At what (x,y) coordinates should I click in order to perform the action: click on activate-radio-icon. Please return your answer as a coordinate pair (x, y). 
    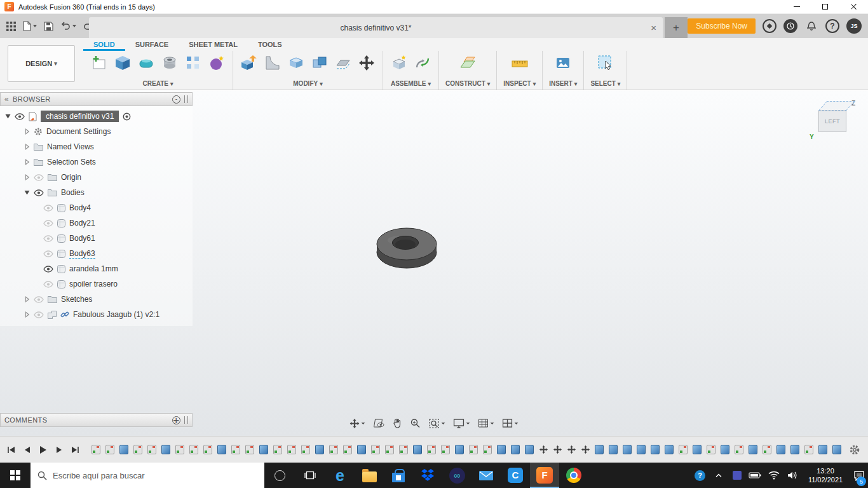
    Looking at the image, I should click on (127, 117).